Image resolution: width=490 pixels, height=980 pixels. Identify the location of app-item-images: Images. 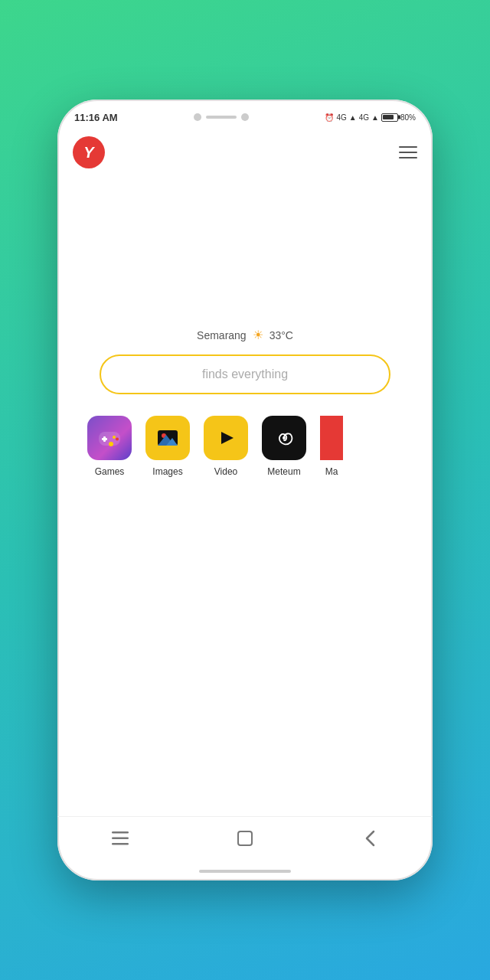
(168, 446).